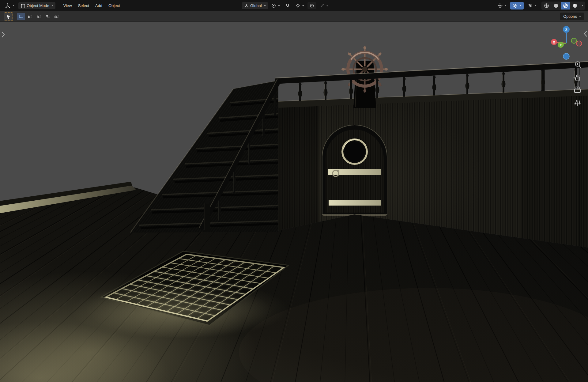 This screenshot has width=588, height=382. I want to click on door-band-lower, so click(355, 203).